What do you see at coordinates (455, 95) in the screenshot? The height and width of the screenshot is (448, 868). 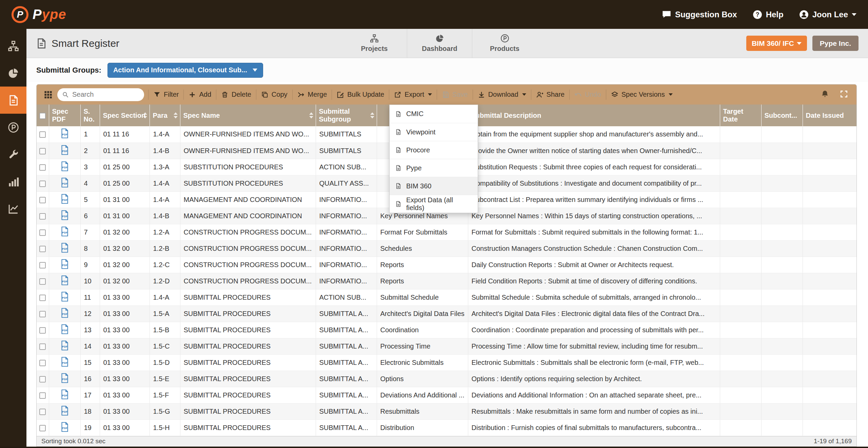 I see `save-button: Save` at bounding box center [455, 95].